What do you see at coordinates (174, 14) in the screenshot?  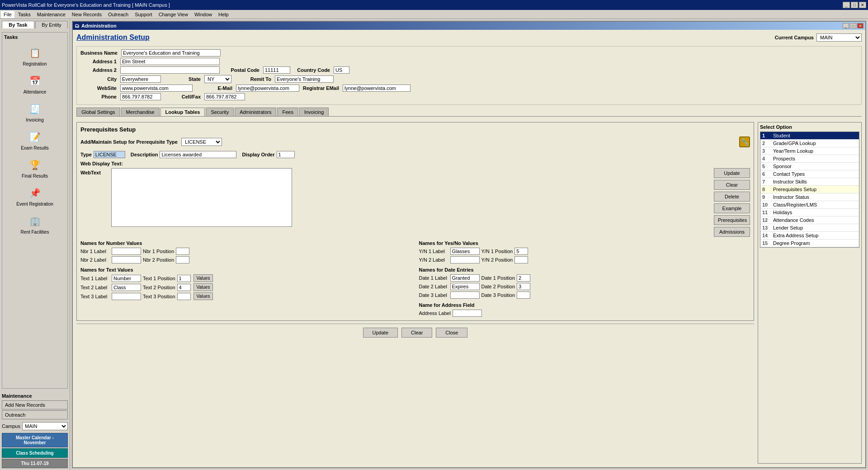 I see `menu-change-view: Change View` at bounding box center [174, 14].